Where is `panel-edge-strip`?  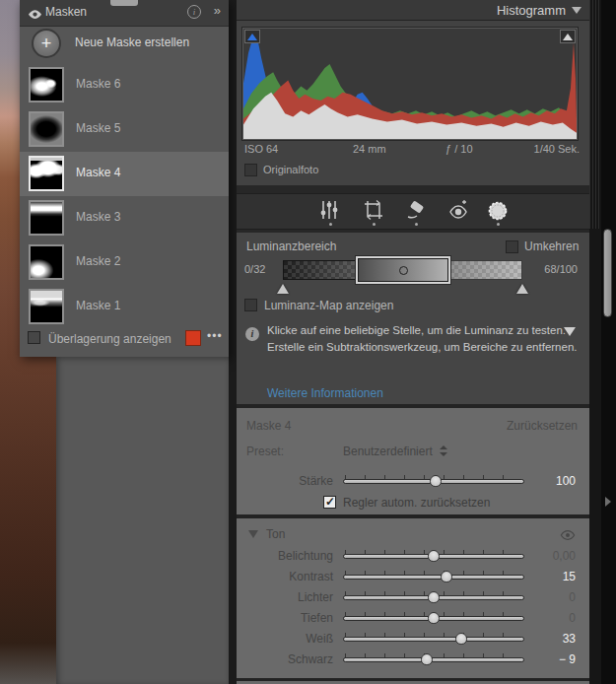 panel-edge-strip is located at coordinates (595, 342).